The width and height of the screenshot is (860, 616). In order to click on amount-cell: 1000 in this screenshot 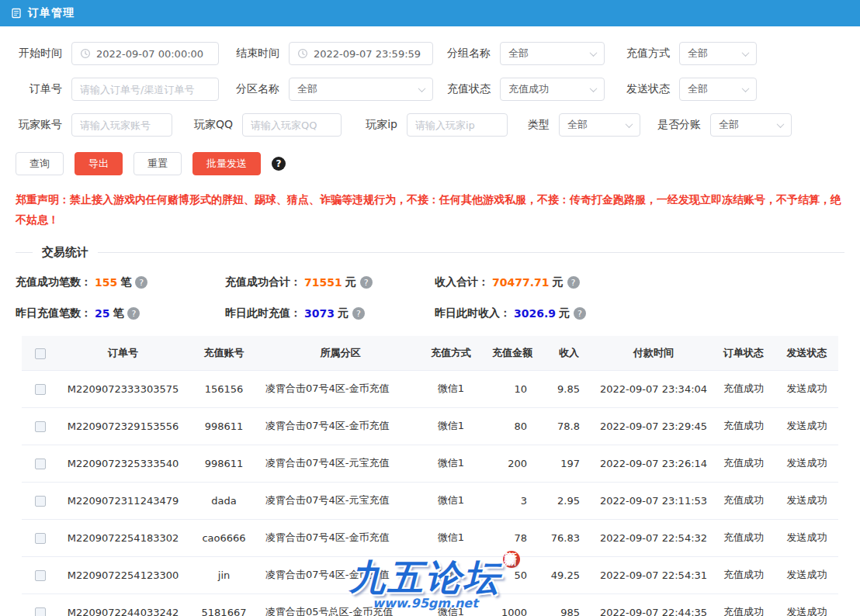, I will do `click(512, 605)`.